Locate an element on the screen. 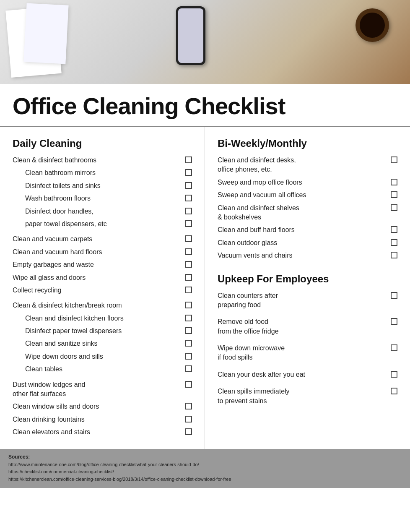 This screenshot has width=410, height=532. list-item: Clean and buff hard floors is located at coordinates (308, 230).